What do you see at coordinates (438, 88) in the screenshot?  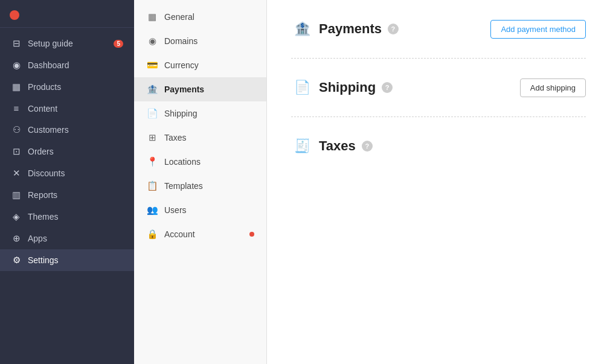 I see `section-shipping: 📄Shipping?Add shipping` at bounding box center [438, 88].